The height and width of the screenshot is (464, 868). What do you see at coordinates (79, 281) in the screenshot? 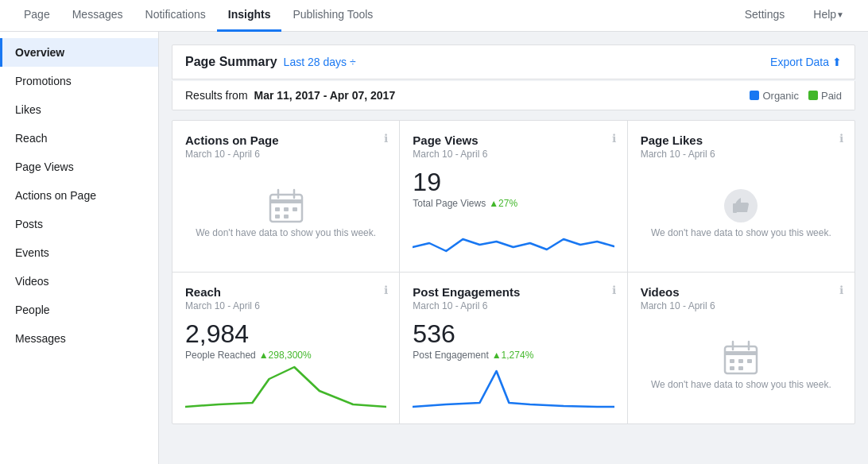
I see `sidebar-item-videos: Videos` at bounding box center [79, 281].